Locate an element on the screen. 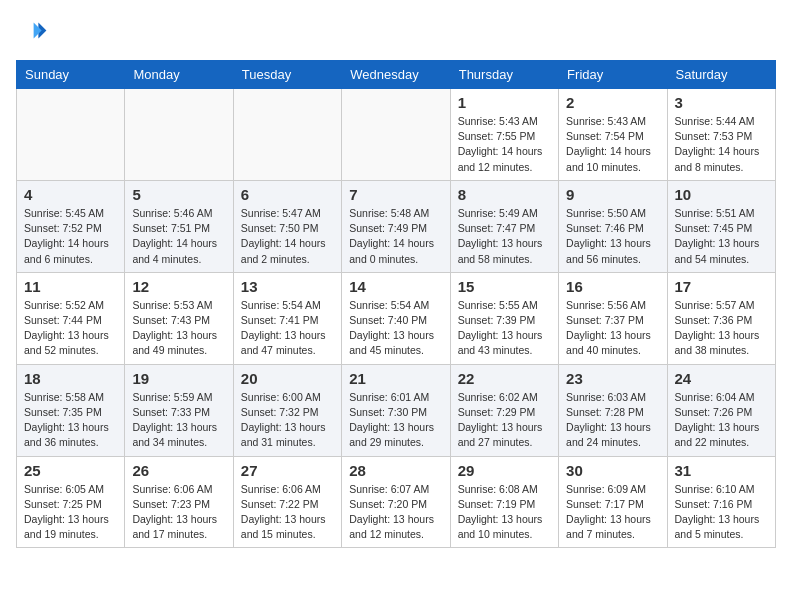 This screenshot has width=792, height=612. cell-content: Sunrise: 6:07 AM Sunset: 7:20 PM Dayligh… is located at coordinates (396, 512).